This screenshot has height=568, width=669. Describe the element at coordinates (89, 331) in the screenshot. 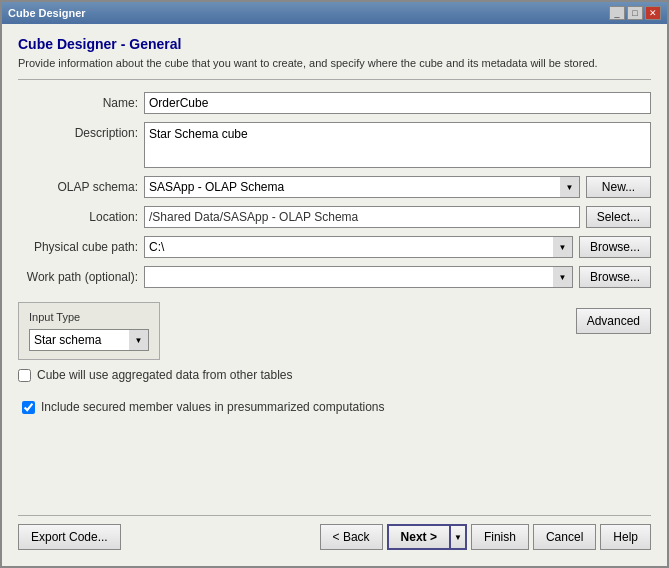

I see `input-type-section: Input Type Star schema ▼` at that location.